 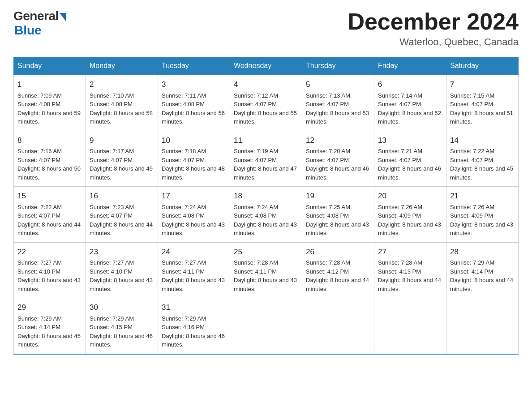 What do you see at coordinates (338, 196) in the screenshot?
I see `day-number: 19` at bounding box center [338, 196].